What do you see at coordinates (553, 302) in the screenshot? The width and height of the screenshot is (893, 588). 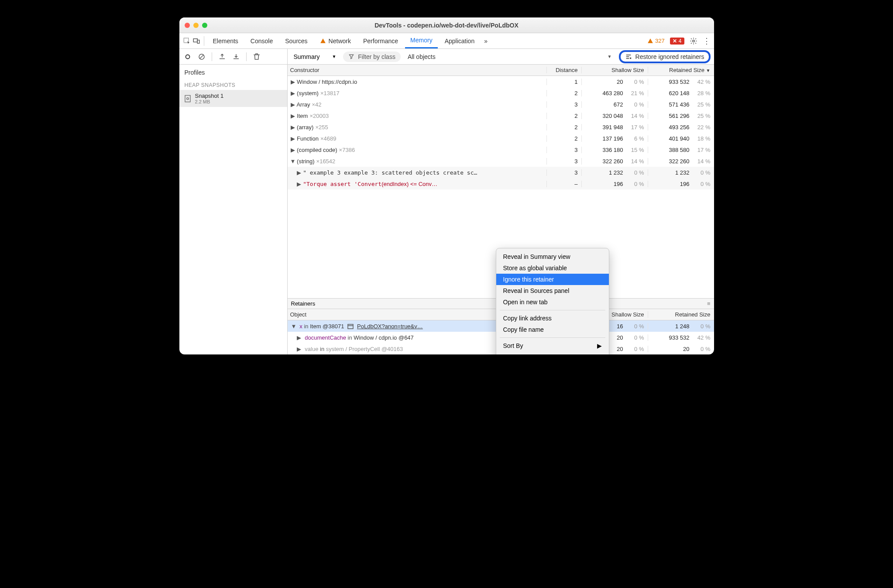 I see `ctx-open-new-tab: Open in new tab` at bounding box center [553, 302].